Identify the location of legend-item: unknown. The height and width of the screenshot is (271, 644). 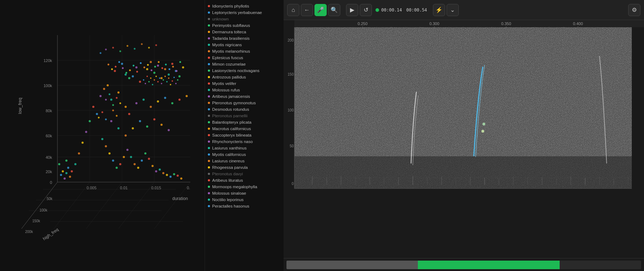
(244, 19).